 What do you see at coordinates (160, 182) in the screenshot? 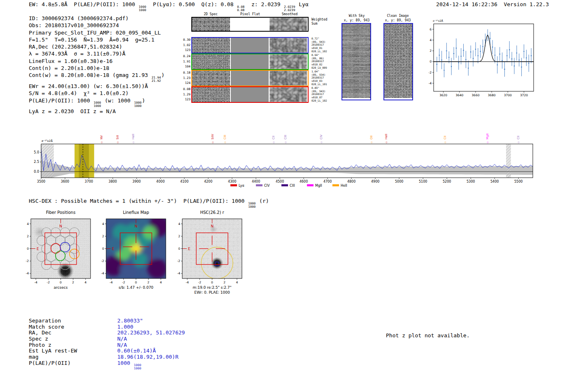
I see `svg-text: 4000` at bounding box center [160, 182].